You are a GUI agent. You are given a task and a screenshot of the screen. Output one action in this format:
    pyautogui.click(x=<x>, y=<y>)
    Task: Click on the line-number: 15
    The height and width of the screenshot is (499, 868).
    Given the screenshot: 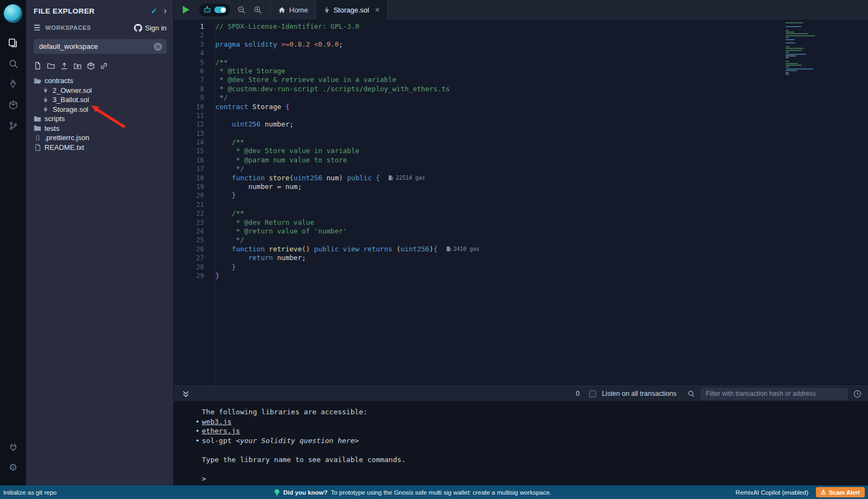 What is the action you would take?
    pyautogui.click(x=189, y=151)
    